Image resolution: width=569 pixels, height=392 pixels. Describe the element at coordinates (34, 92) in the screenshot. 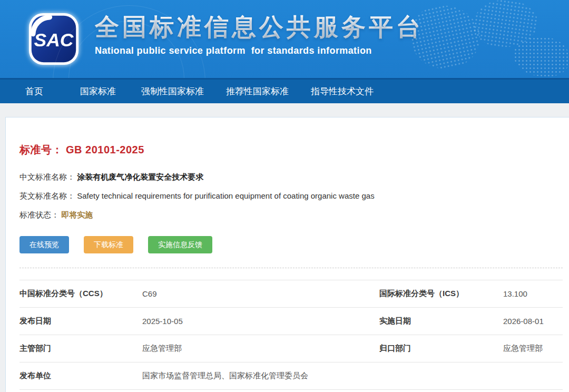

I see `nav-item-home: 首页` at that location.